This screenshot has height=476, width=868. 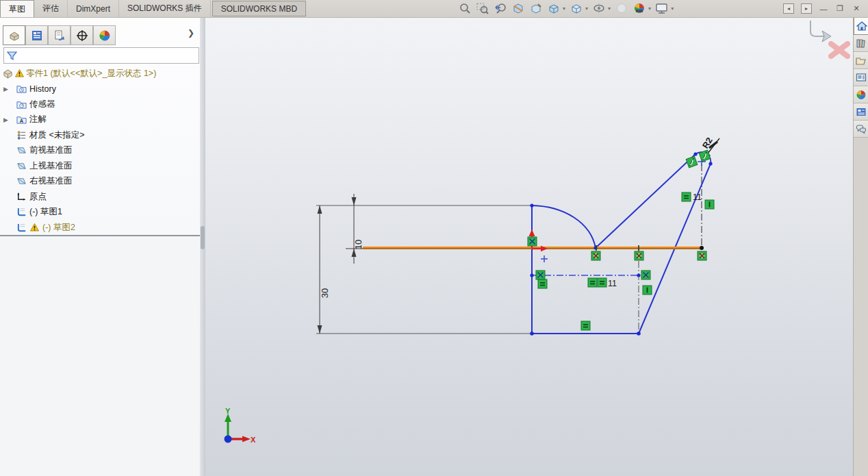 What do you see at coordinates (99, 121) in the screenshot?
I see `tree-item-annotations: ▶ A 注解` at bounding box center [99, 121].